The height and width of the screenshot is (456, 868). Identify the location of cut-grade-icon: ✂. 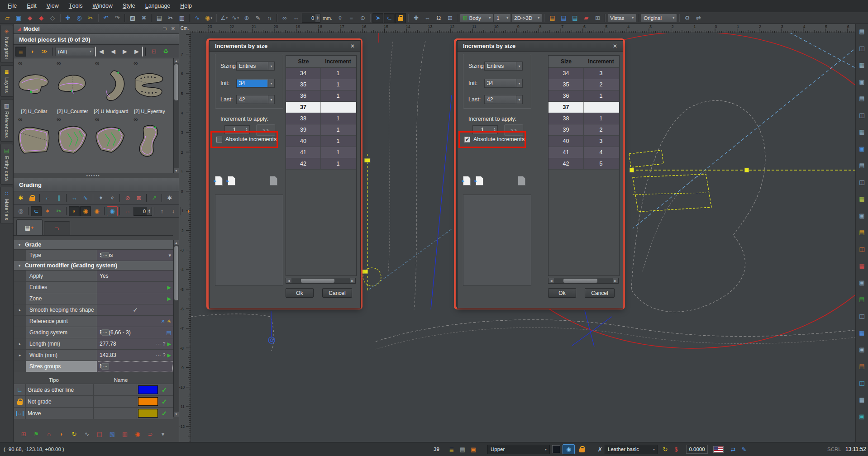
(59, 211).